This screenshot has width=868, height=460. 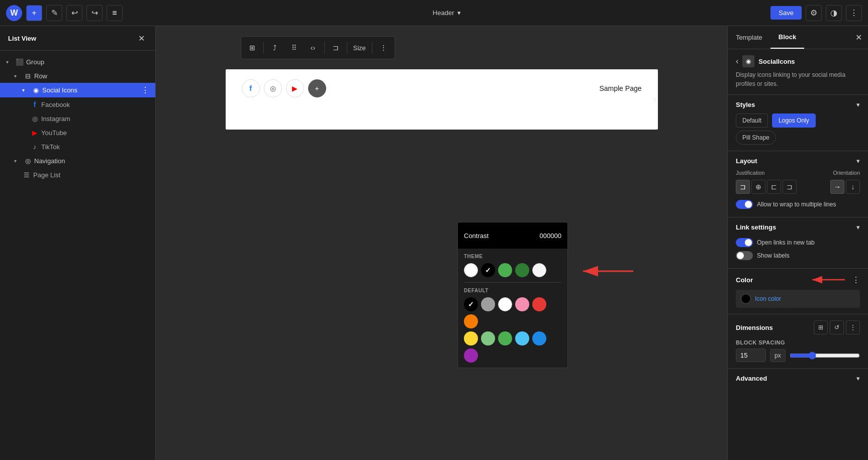 I want to click on add-block-button: +, so click(x=34, y=13).